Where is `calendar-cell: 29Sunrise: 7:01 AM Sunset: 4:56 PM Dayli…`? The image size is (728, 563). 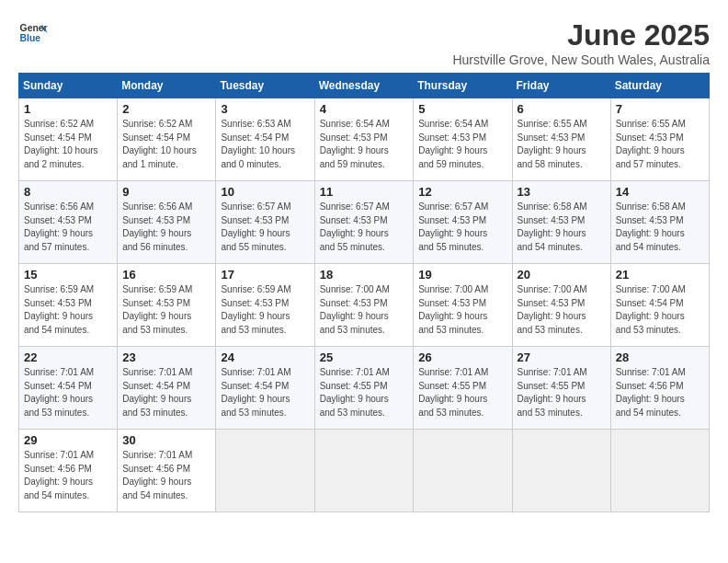
calendar-cell: 29Sunrise: 7:01 AM Sunset: 4:56 PM Dayli… is located at coordinates (68, 471).